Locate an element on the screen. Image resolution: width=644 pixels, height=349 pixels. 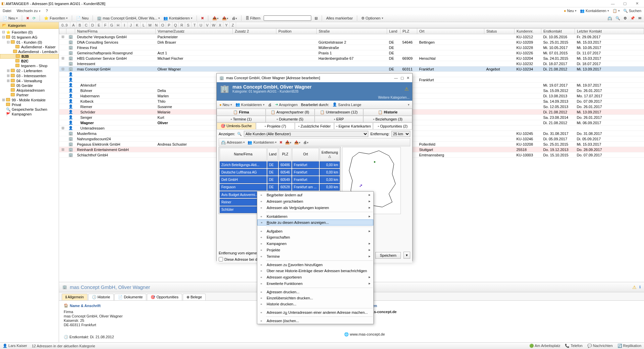
alpha-L: L is located at coordinates (144, 25).